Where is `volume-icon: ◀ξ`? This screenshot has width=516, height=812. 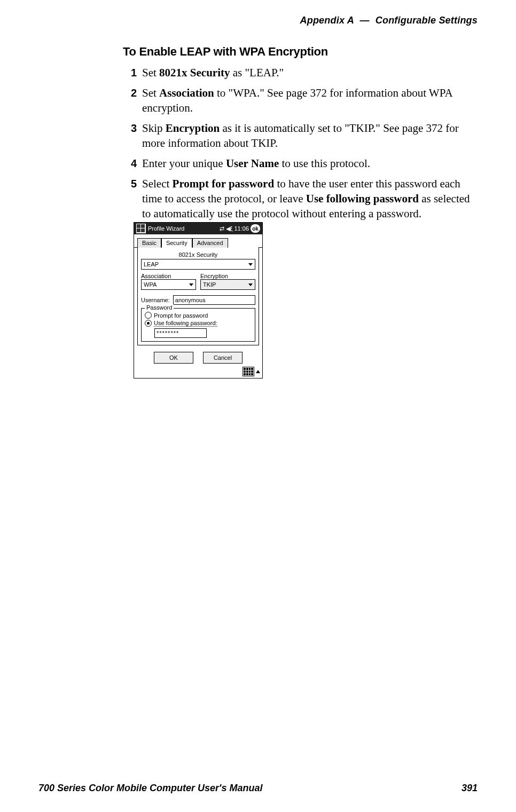 volume-icon: ◀ξ is located at coordinates (230, 228).